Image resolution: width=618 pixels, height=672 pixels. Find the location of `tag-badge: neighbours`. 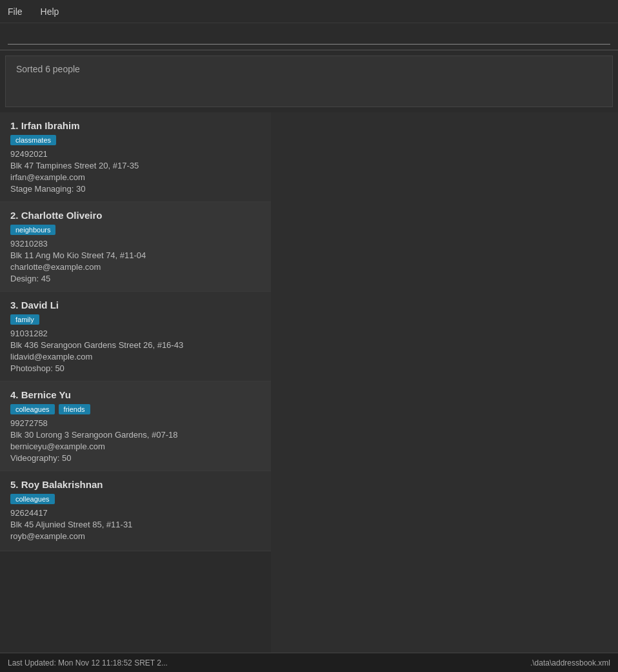

tag-badge: neighbours is located at coordinates (33, 230).